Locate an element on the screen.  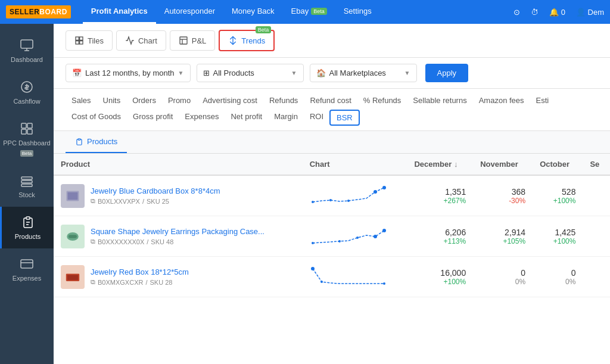
nav-settings: Settings is located at coordinates (357, 12).